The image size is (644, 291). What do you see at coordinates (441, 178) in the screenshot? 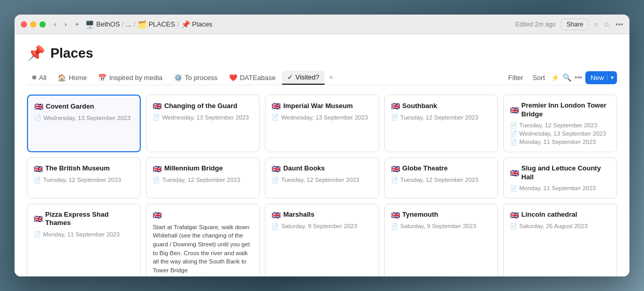
I see `card-globe-theatre: 🇬🇧 Globe Theatre 📄 Tuesday, 12 September…` at bounding box center [441, 178].